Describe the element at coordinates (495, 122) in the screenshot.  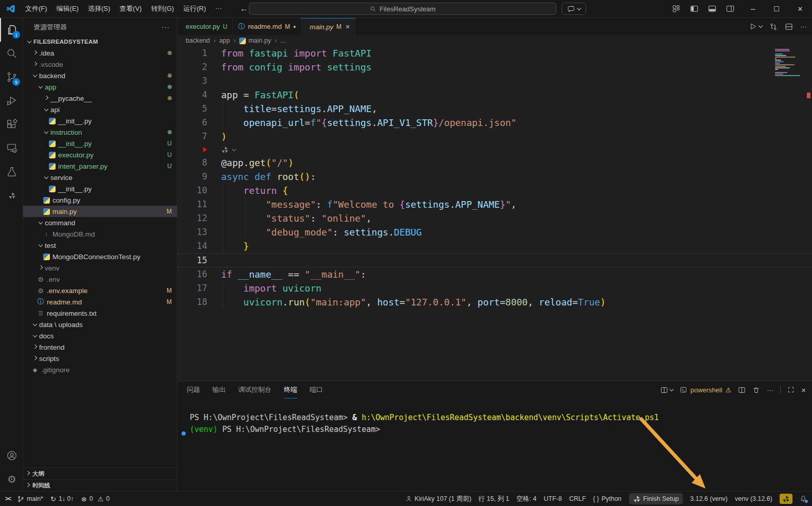
I see `code-line-6: 6 openapi_url=f"{settings.API_V1_STR}/op…` at that location.